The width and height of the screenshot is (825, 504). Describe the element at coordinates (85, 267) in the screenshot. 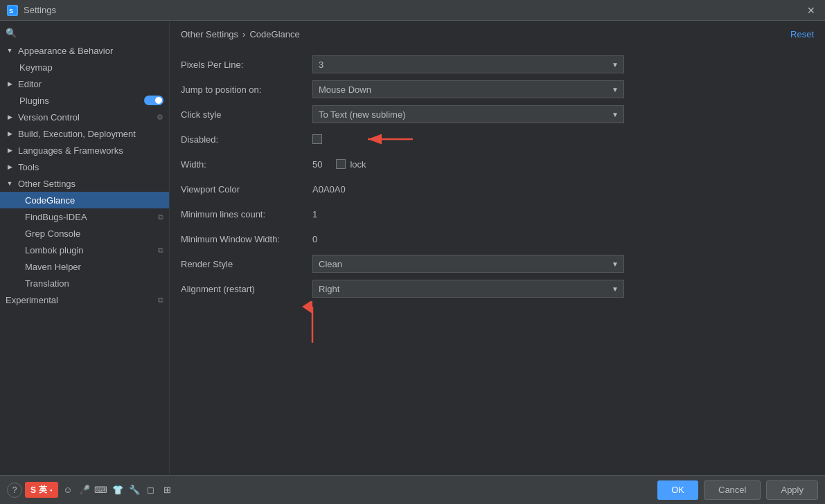

I see `sidebar-item-maven: Maven Helper` at that location.